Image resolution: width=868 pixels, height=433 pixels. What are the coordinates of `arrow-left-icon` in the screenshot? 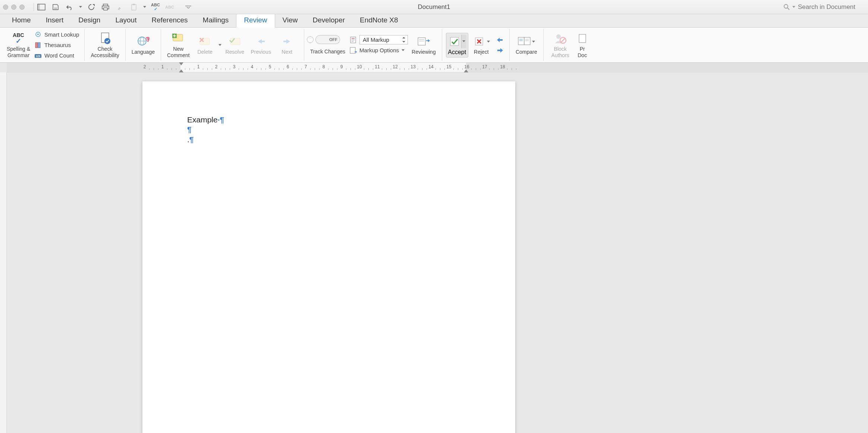 It's located at (261, 41).